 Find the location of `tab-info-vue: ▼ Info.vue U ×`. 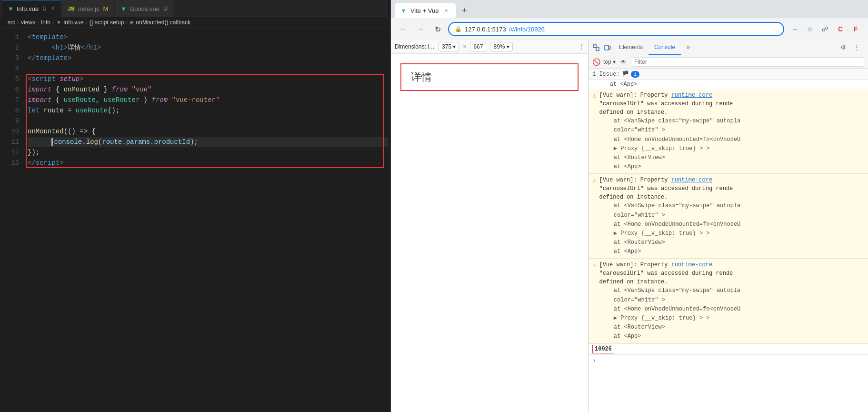

tab-info-vue: ▼ Info.vue U × is located at coordinates (31, 9).